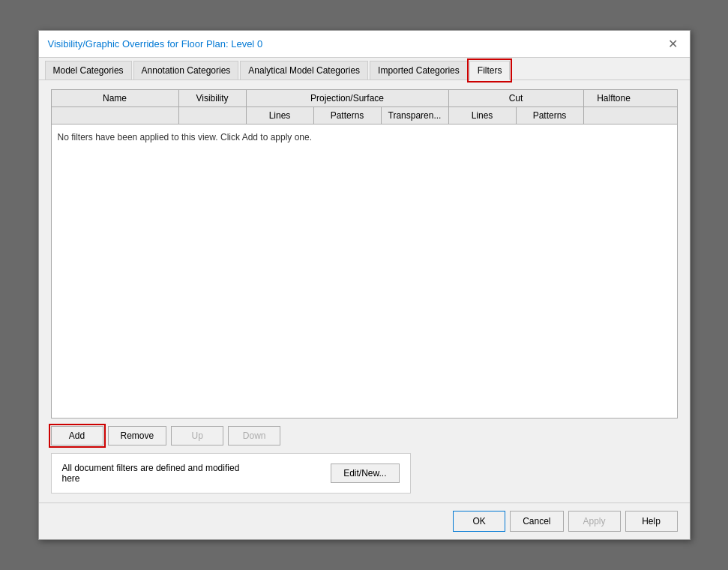 This screenshot has width=728, height=570. I want to click on col-name-header: Name, so click(115, 98).